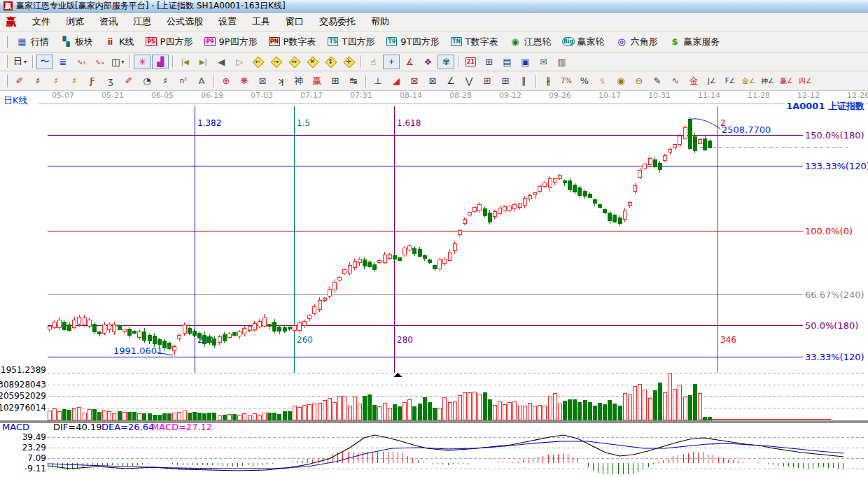  I want to click on workstation-button: ▥, so click(561, 62).